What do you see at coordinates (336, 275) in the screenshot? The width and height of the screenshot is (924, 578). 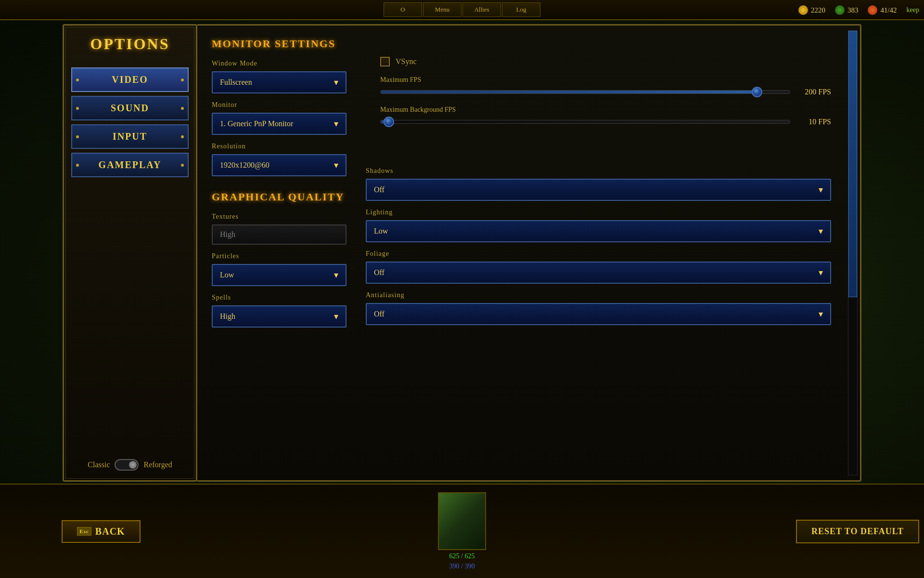 I see `particles-arrow: ▾` at bounding box center [336, 275].